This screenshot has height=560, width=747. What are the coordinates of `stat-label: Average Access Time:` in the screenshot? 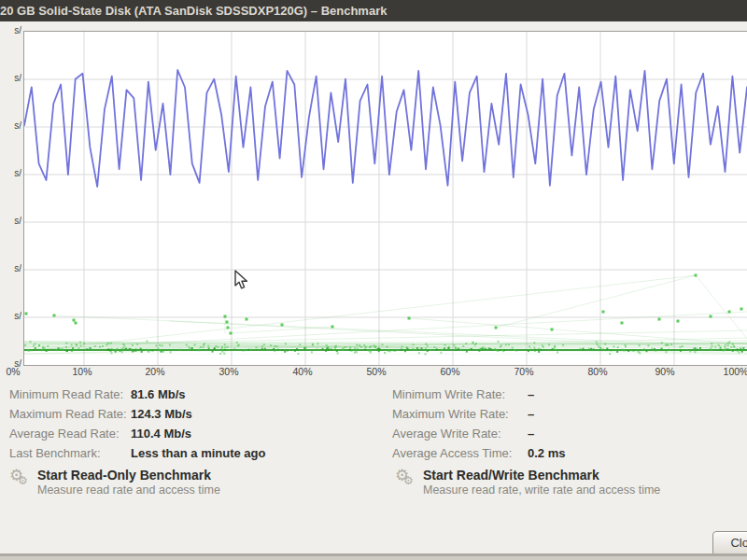 It's located at (452, 454).